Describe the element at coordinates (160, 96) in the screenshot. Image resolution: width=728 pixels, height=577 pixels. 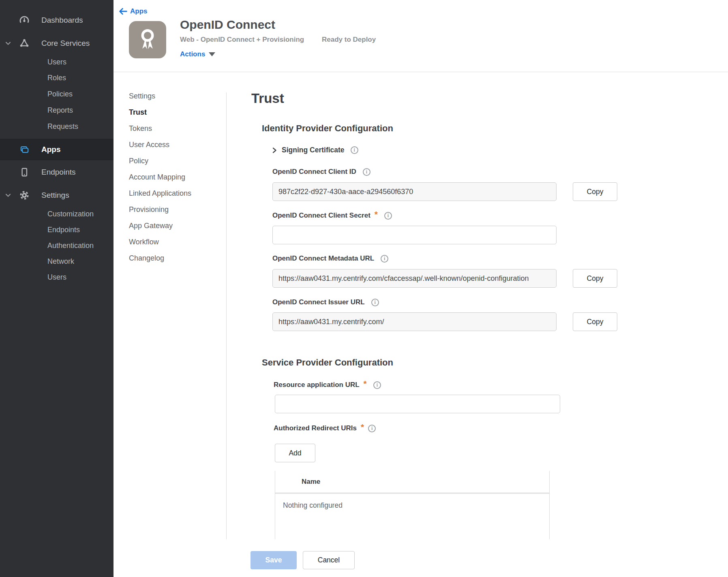
I see `subnav-item-settings: Settings` at that location.